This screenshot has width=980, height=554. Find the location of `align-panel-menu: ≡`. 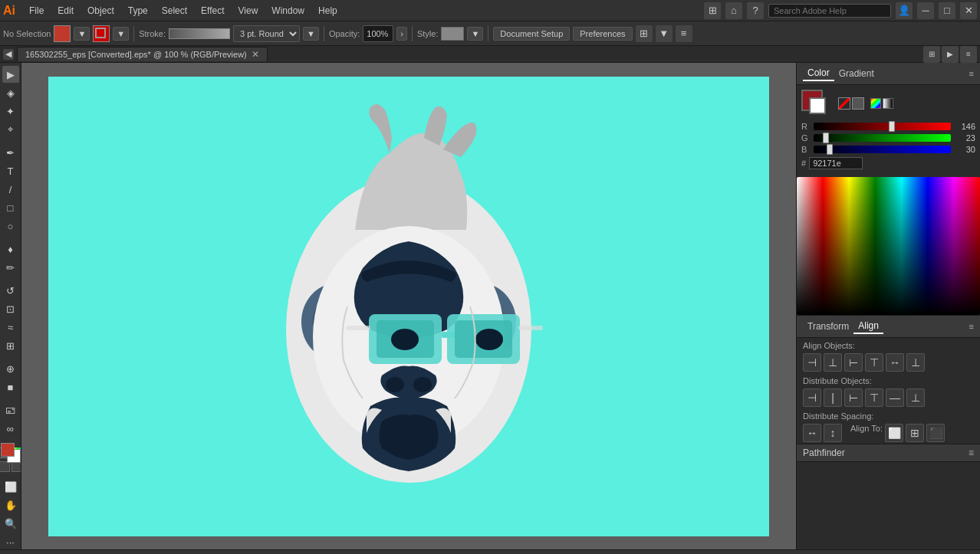

align-panel-menu: ≡ is located at coordinates (972, 326).